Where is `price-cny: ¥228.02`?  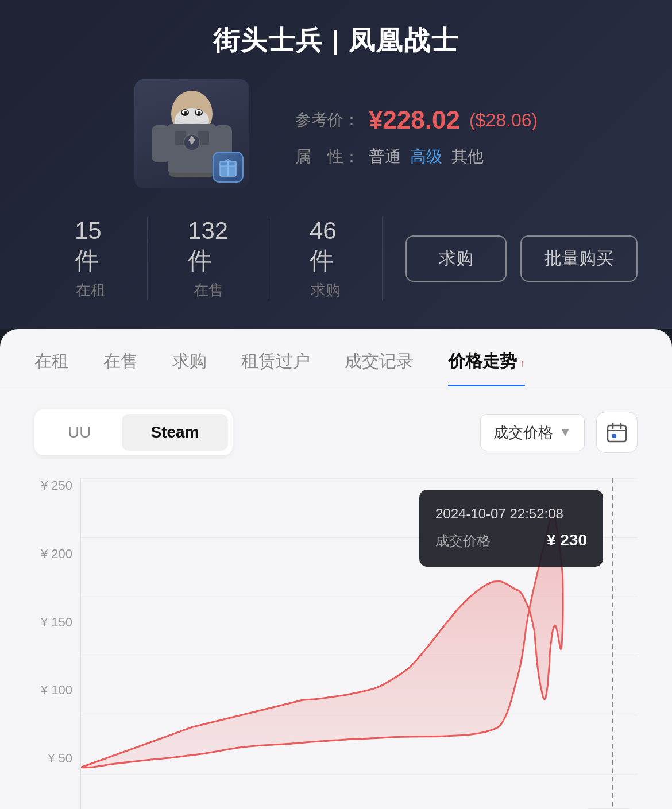
price-cny: ¥228.02 is located at coordinates (415, 120).